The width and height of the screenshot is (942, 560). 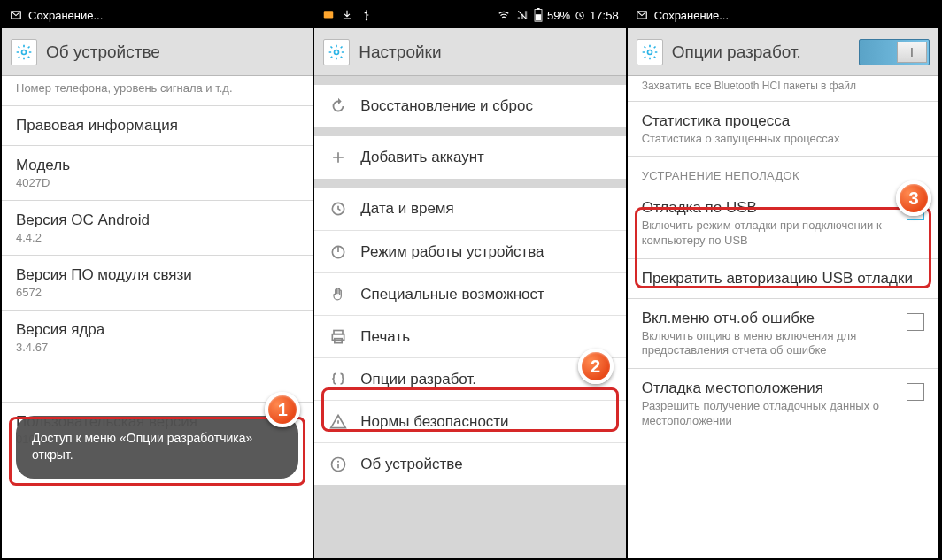 I want to click on checkbox-bugreport, so click(x=915, y=322).